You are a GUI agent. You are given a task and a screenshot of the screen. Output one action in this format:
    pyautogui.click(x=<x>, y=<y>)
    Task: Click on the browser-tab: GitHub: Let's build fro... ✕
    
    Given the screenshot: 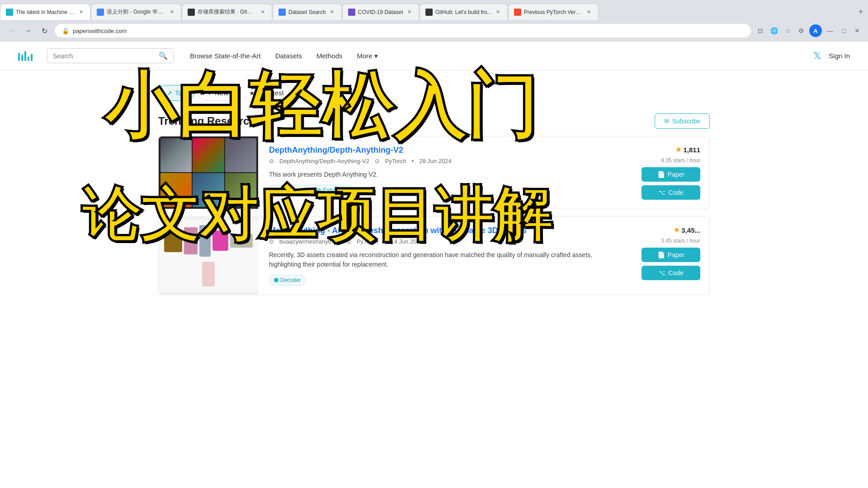 What is the action you would take?
    pyautogui.click(x=464, y=12)
    